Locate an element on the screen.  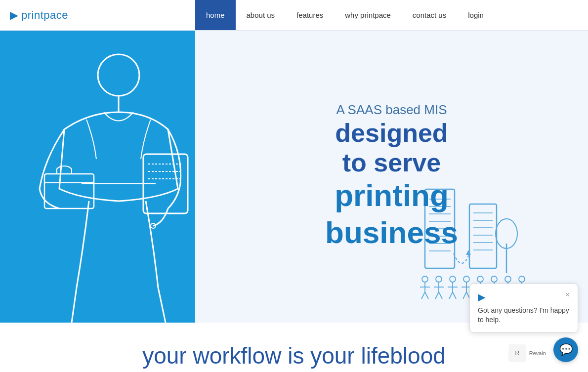
logo-icon: ▶ is located at coordinates (14, 15).